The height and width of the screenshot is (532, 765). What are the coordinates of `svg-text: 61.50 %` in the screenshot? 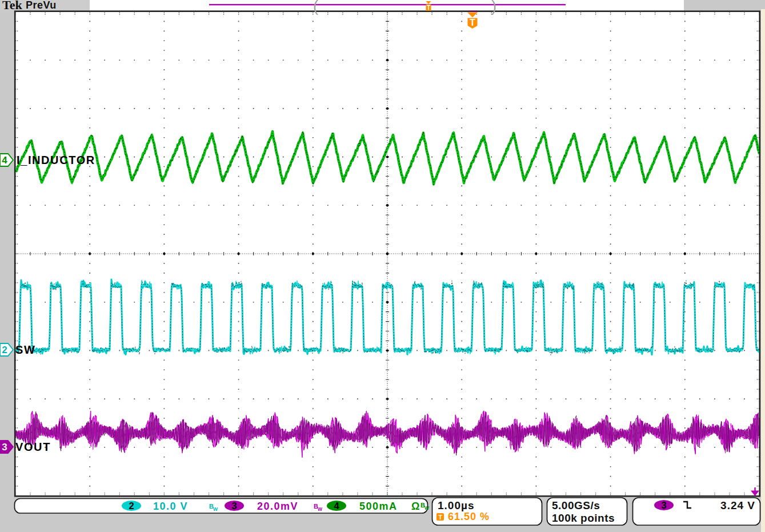 It's located at (468, 517).